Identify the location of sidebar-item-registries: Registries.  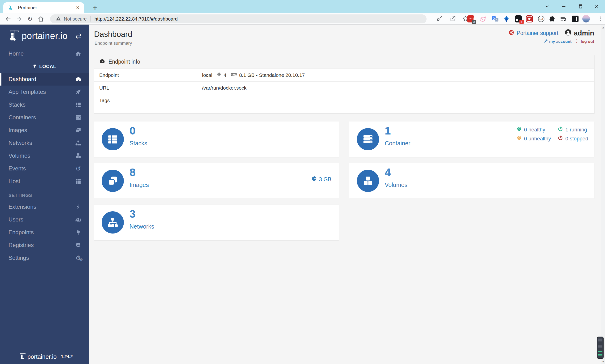
(44, 245).